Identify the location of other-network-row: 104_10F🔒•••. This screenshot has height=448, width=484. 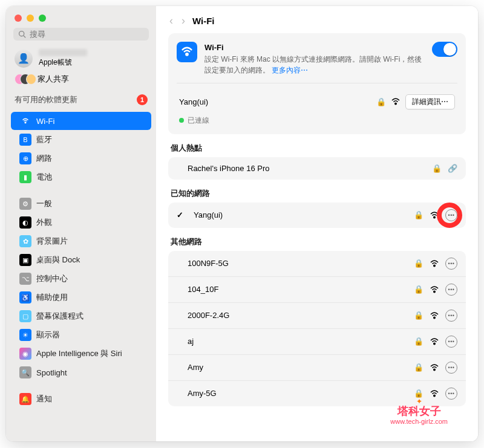
(317, 290).